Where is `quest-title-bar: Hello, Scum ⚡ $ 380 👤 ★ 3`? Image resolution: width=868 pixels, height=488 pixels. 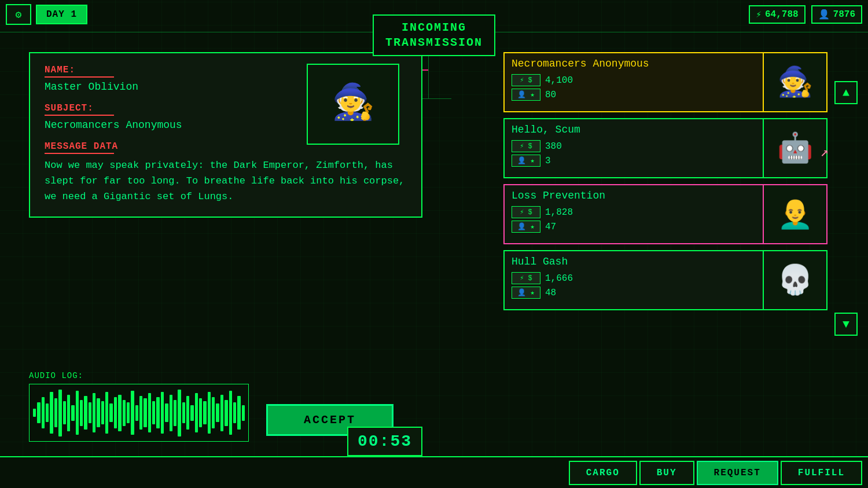 quest-title-bar: Hello, Scum ⚡ $ 380 👤 ★ 3 is located at coordinates (634, 148).